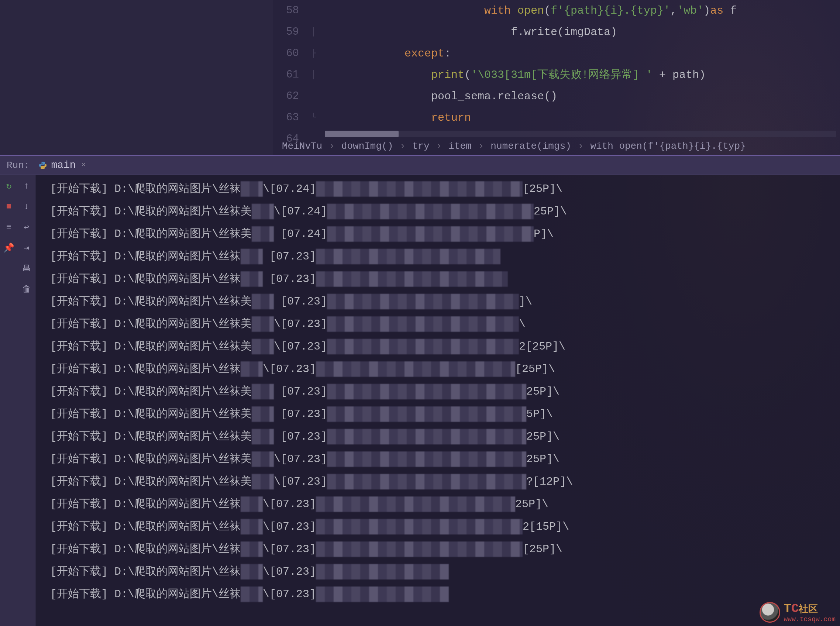  I want to click on trash-icon: 🗑, so click(27, 289).